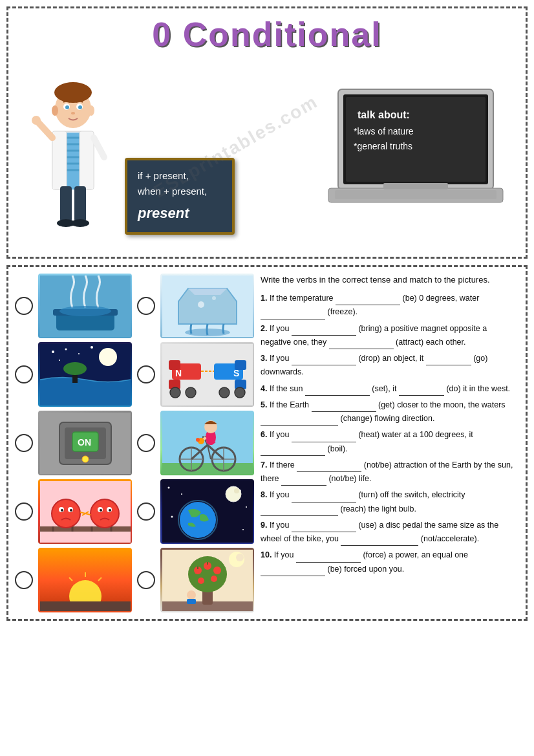 This screenshot has width=534, height=756. Describe the element at coordinates (264, 358) in the screenshot. I see `ex3-num: 3.` at that location.